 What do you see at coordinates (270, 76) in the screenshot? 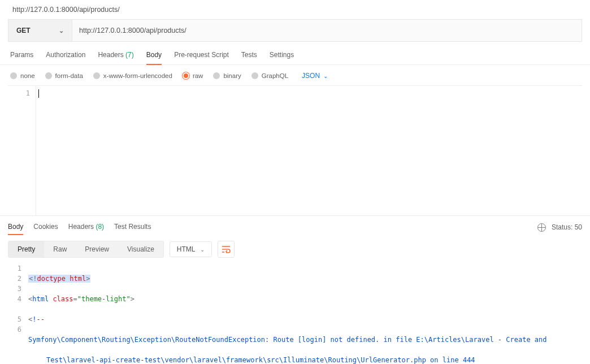
I see `body-type-graphql: GraphQL` at bounding box center [270, 76].